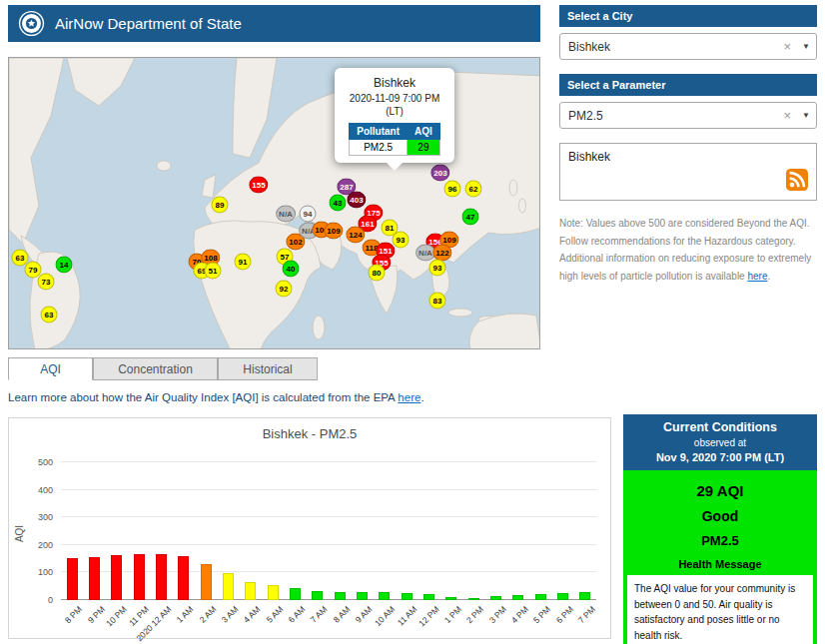 The width and height of the screenshot is (825, 644). What do you see at coordinates (471, 218) in the screenshot?
I see `aqi-map-marker: 47` at bounding box center [471, 218].